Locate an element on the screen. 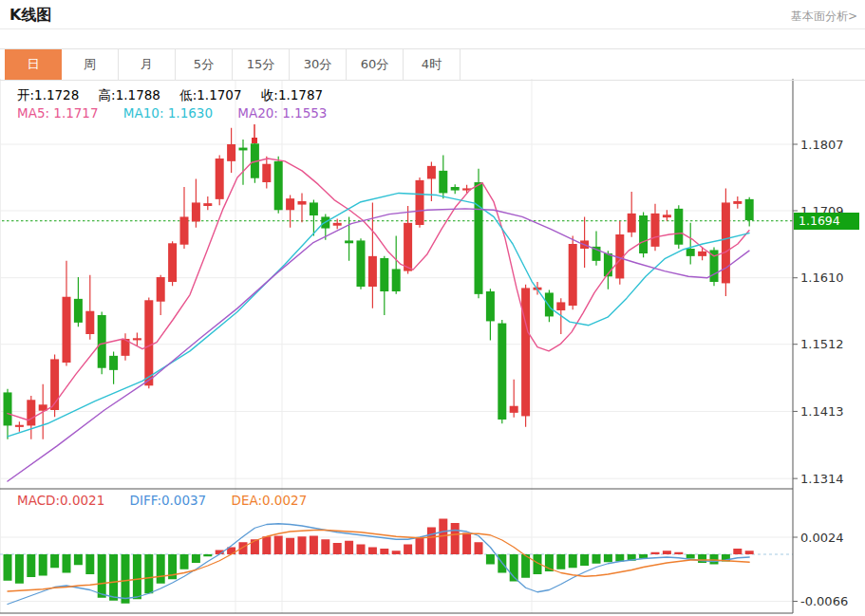  tab-m60: 60分 is located at coordinates (375, 65).